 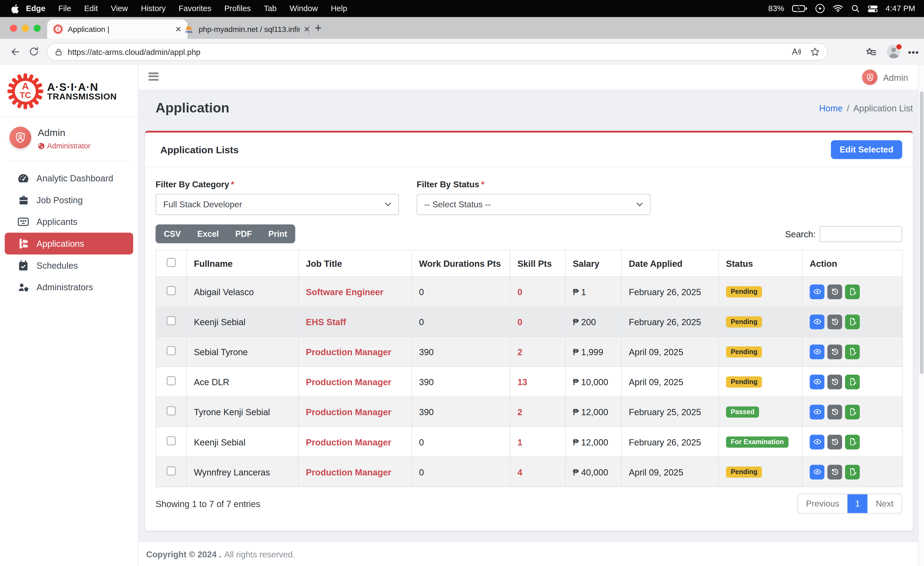 What do you see at coordinates (921, 316) in the screenshot?
I see `page-scrollbar` at bounding box center [921, 316].